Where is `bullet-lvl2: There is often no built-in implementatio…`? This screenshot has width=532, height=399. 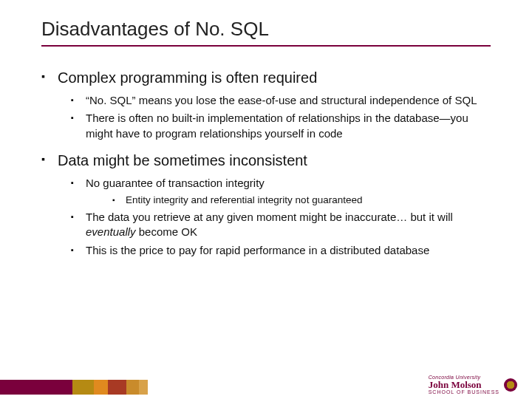
bullet-lvl2: There is often no built-in implementatio… is located at coordinates (274, 126).